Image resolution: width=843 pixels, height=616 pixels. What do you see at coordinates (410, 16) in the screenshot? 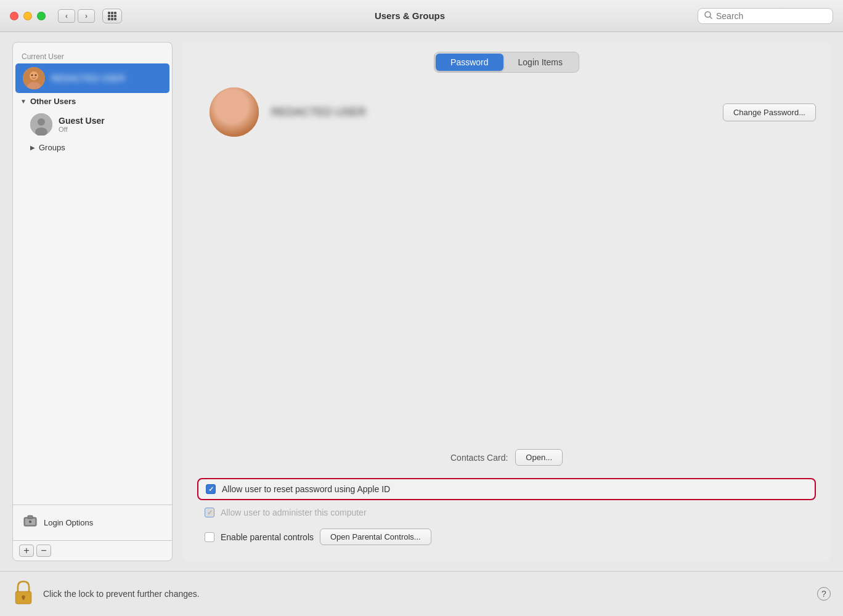
I see `window-title: Users & Groups` at bounding box center [410, 16].